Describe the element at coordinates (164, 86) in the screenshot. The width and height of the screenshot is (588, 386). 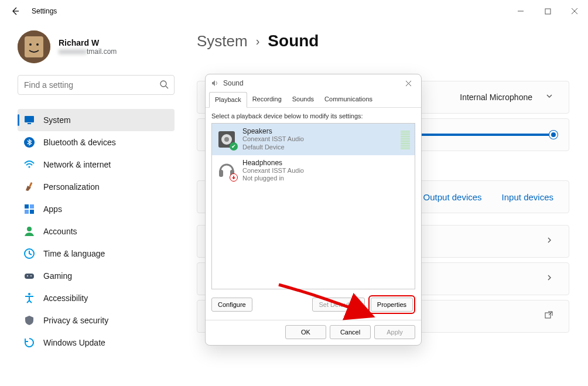
I see `search-icon` at that location.